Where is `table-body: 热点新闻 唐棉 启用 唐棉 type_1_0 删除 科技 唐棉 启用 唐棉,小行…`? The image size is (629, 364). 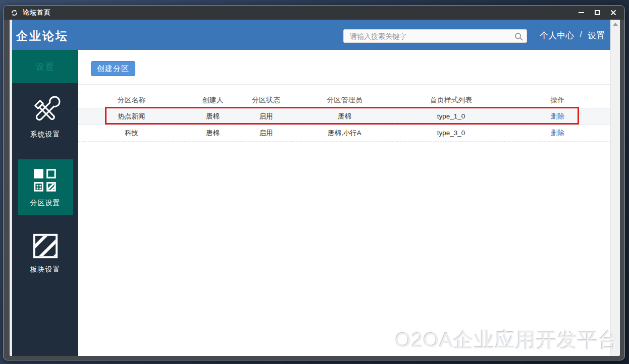
table-body: 热点新闻 唐棉 启用 唐棉 type_1_0 删除 科技 唐棉 启用 唐棉,小行… is located at coordinates (344, 125).